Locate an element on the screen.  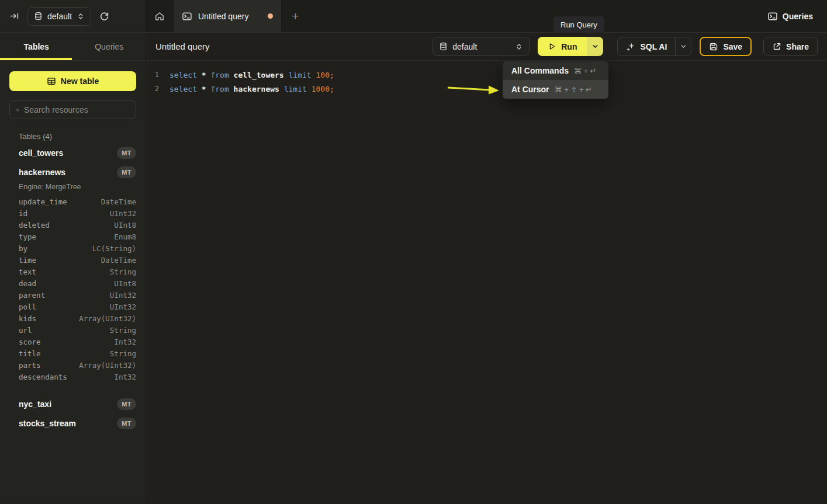
code-token: ; is located at coordinates (332, 75).